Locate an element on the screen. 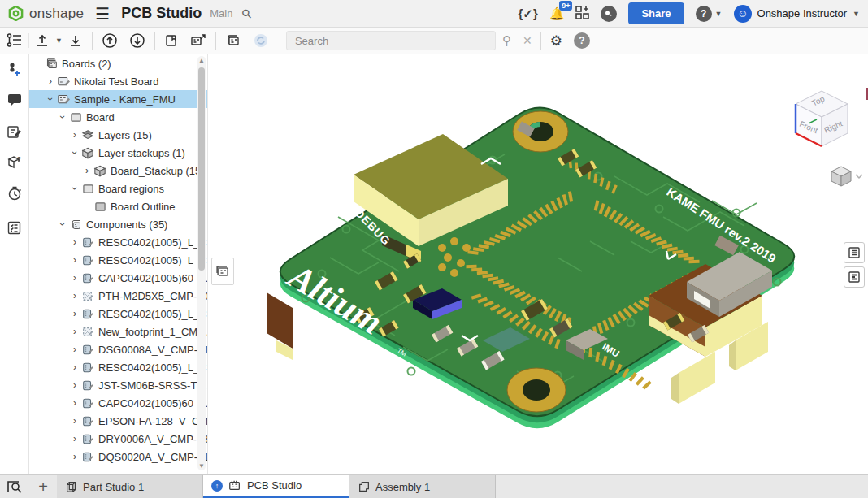 The image size is (868, 498). tree-scrollbar: ▲ ▼ is located at coordinates (202, 263).